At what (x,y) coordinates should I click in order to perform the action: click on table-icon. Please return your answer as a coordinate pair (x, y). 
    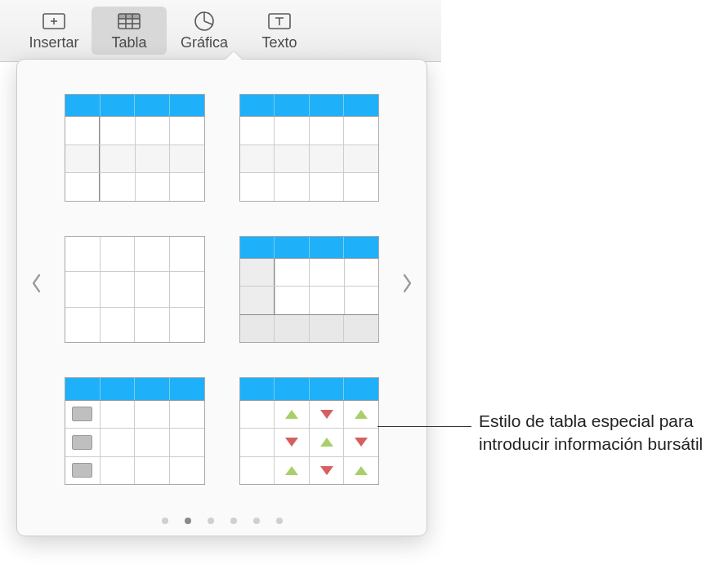
    Looking at the image, I should click on (129, 21).